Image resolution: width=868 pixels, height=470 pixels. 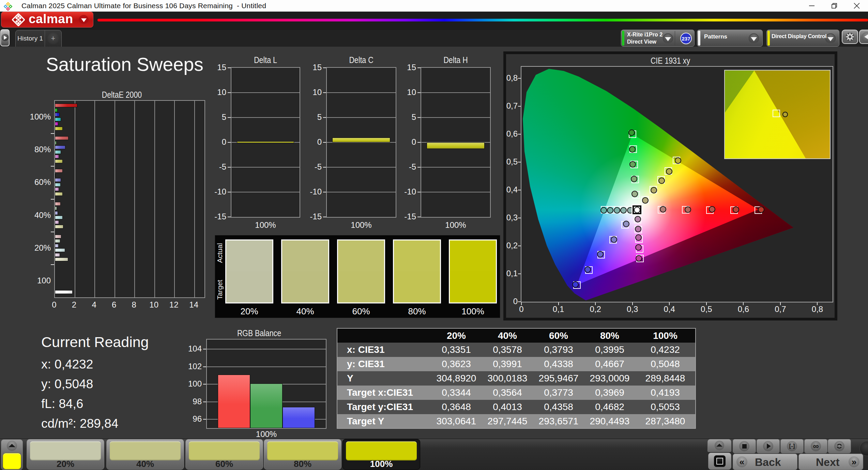 I want to click on deltaL-chart, so click(x=265, y=142).